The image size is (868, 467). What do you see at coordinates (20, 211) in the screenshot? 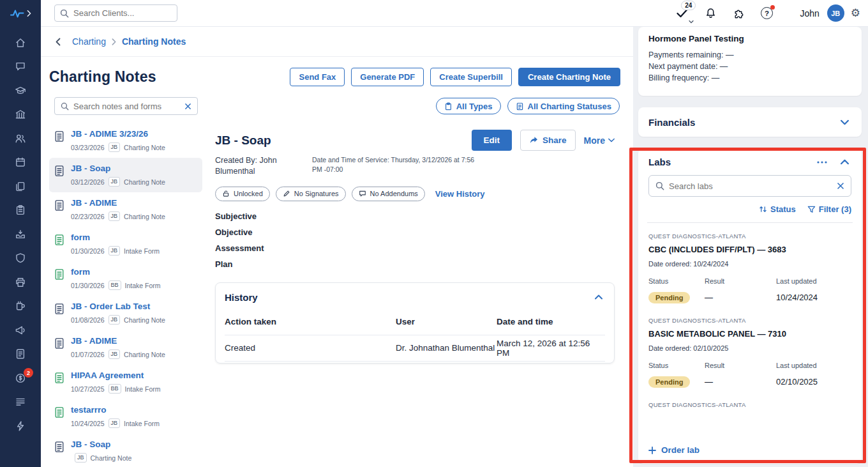
I see `sidebar-item-forms` at bounding box center [20, 211].